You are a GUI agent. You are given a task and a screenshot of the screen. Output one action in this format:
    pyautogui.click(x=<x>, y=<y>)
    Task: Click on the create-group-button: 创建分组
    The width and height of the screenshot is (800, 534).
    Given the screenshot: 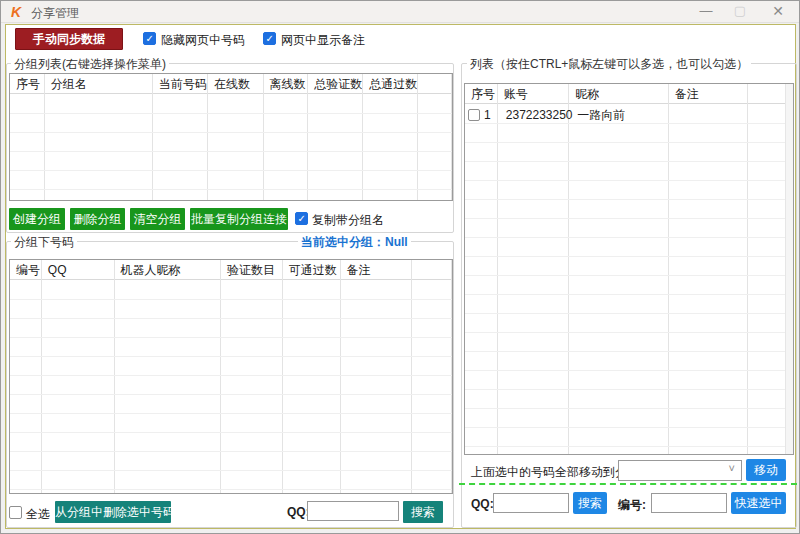 What is the action you would take?
    pyautogui.click(x=37, y=219)
    